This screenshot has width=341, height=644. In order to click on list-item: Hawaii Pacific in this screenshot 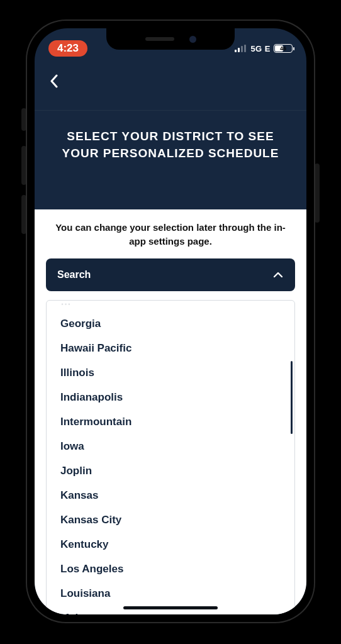, I will do `click(170, 348)`.